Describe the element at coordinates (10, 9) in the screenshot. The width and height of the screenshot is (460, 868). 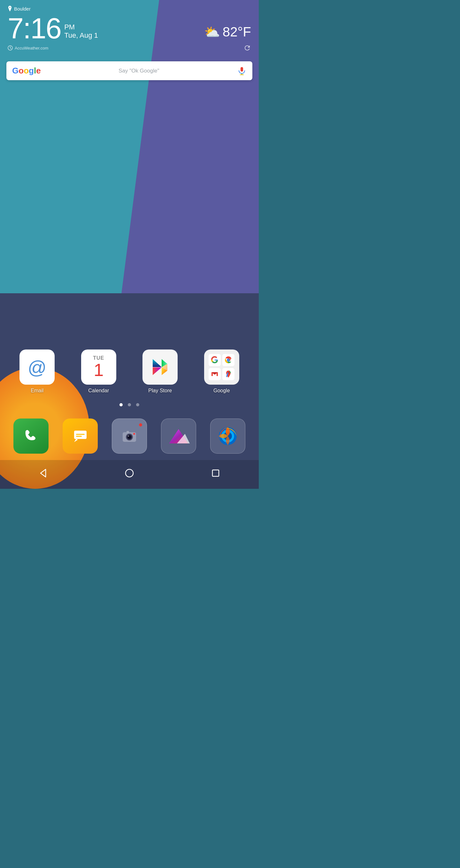
I see `location-pin-icon` at that location.